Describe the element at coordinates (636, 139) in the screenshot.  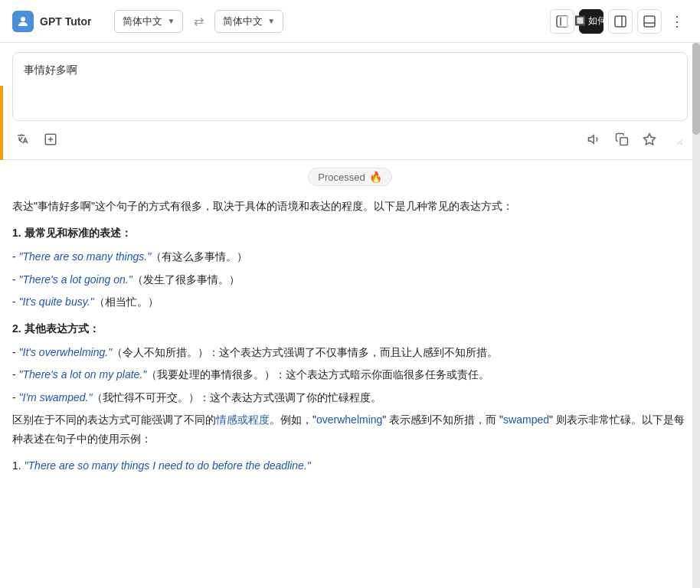
I see `input-right-actions` at that location.